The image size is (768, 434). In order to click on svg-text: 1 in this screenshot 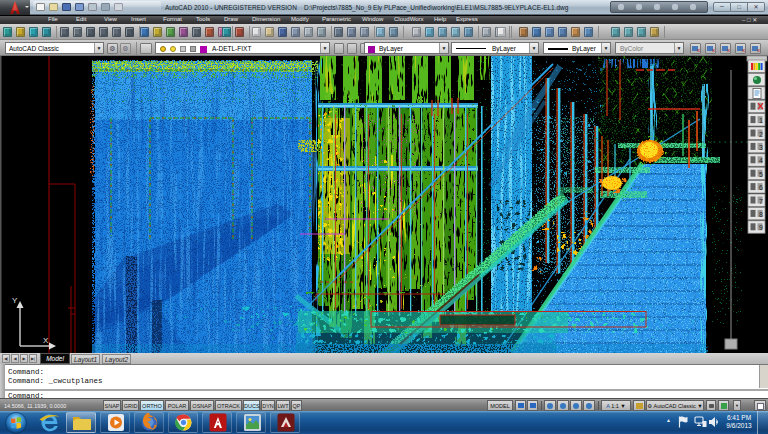, I will do `click(761, 120)`.